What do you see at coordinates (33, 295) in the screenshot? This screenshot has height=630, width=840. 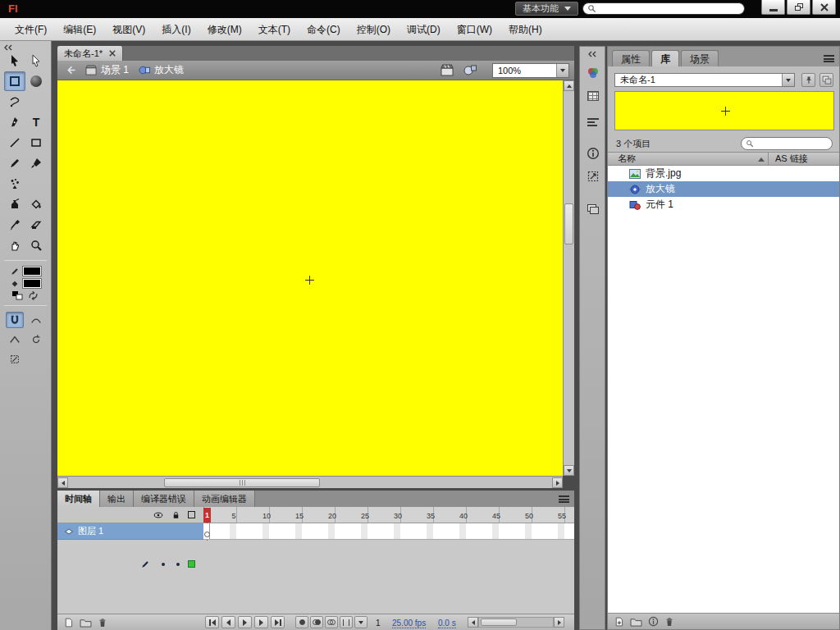 I see `swap-colors-icon` at bounding box center [33, 295].